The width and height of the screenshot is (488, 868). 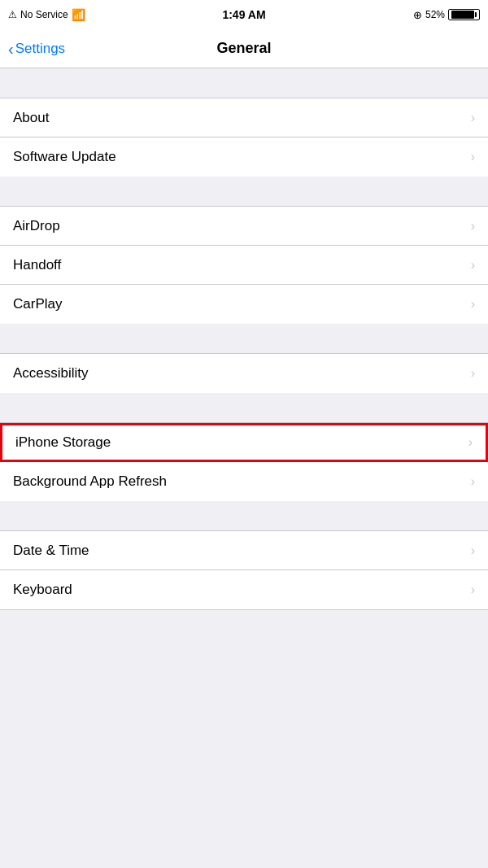 What do you see at coordinates (50, 373) in the screenshot?
I see `row-label-accessibility: Accessibility` at bounding box center [50, 373].